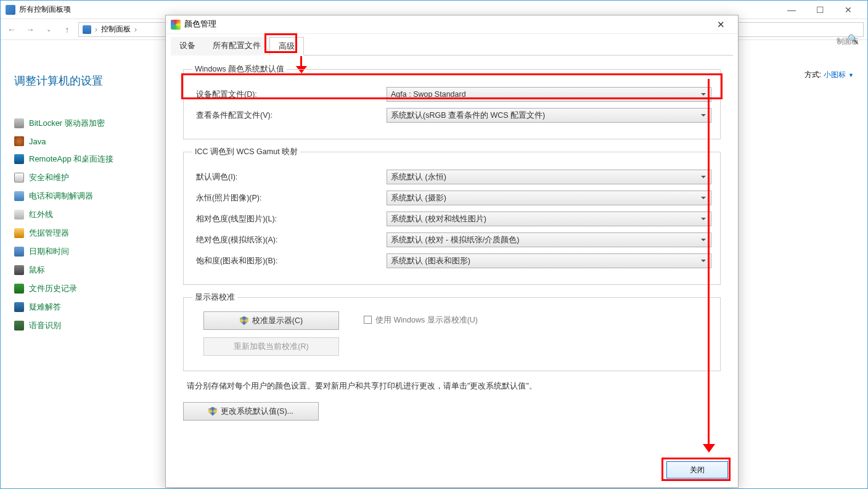  What do you see at coordinates (64, 252) in the screenshot?
I see `cp-item-datetime: 日期和时间` at bounding box center [64, 252].